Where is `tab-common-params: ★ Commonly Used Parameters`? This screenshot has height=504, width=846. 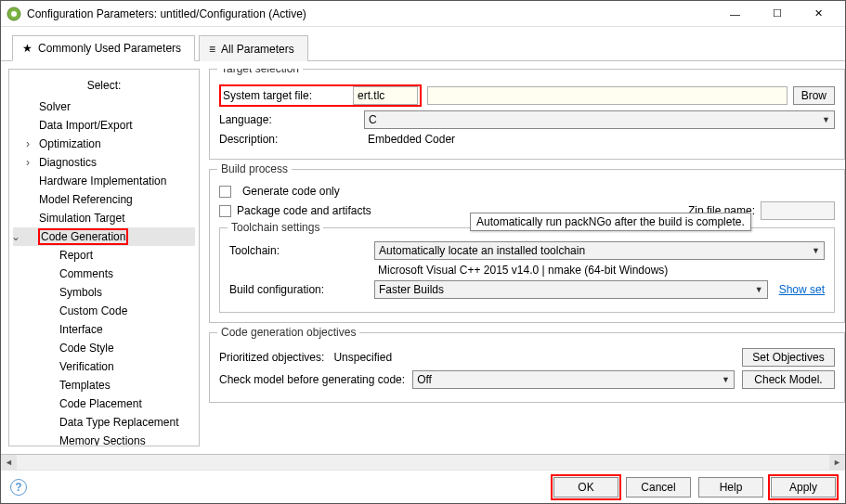
tab-common-params: ★ Commonly Used Parameters is located at coordinates (104, 48).